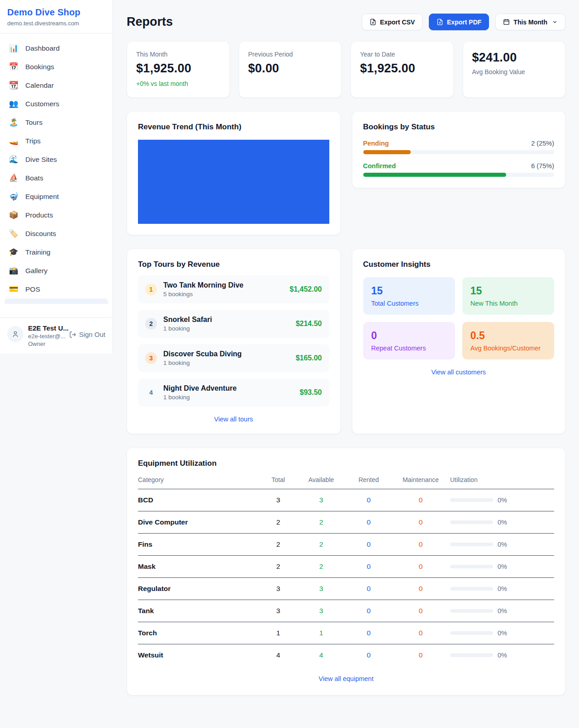  Describe the element at coordinates (56, 289) in the screenshot. I see `sidebar-nav-item: 💳 POS` at that location.